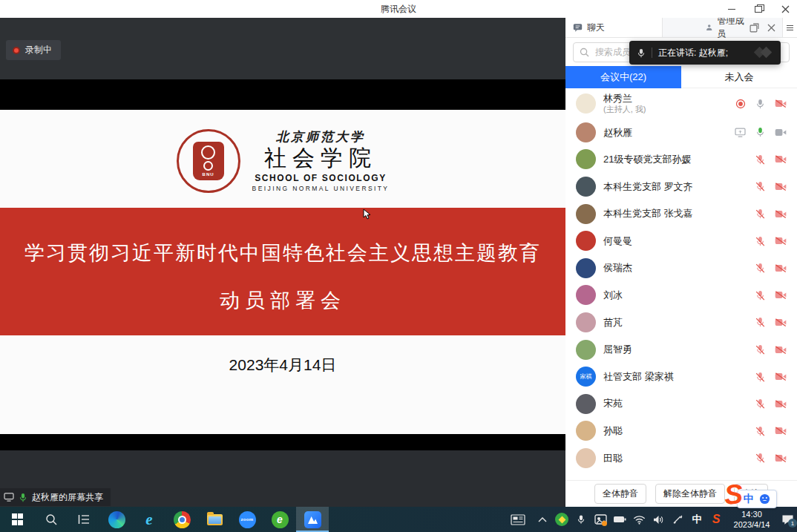 Image resolution: width=797 pixels, height=532 pixels. What do you see at coordinates (751, 496) in the screenshot?
I see `ime-status-widget: S 中` at bounding box center [751, 496].